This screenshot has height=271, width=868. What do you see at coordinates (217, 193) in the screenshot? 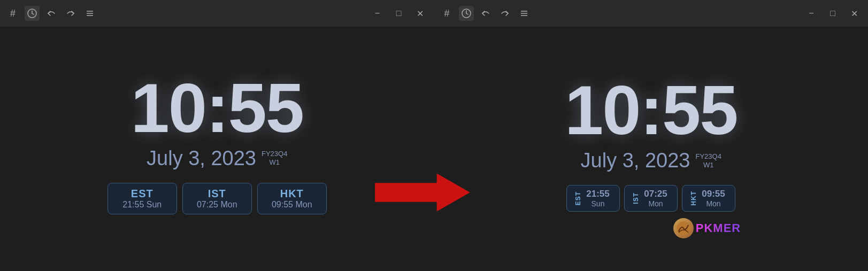
I see `tz-label-ist: IST` at bounding box center [217, 193].